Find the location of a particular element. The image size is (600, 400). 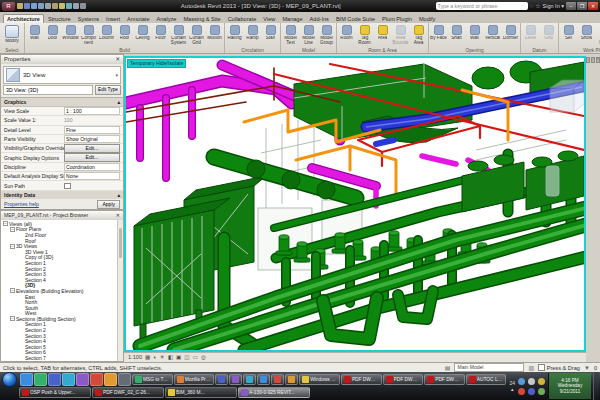

property-value: 100 is located at coordinates (92, 120).